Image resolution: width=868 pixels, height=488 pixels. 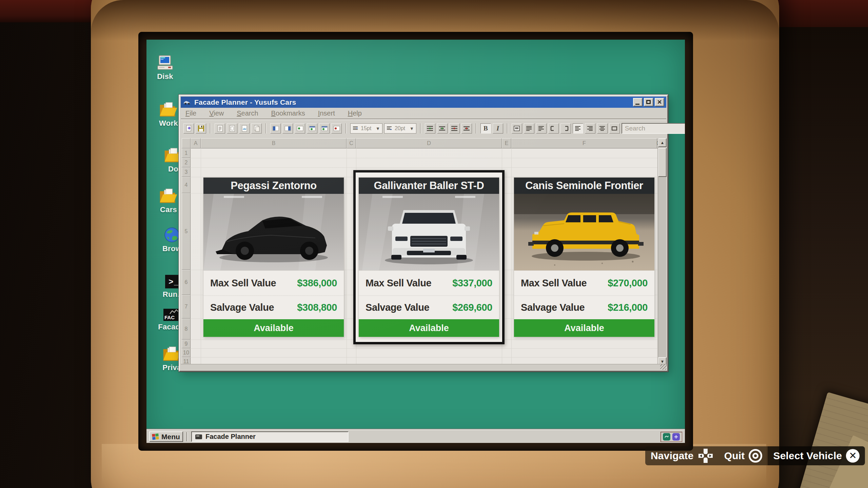 I want to click on chevron-down-icon: ▼, so click(x=412, y=129).